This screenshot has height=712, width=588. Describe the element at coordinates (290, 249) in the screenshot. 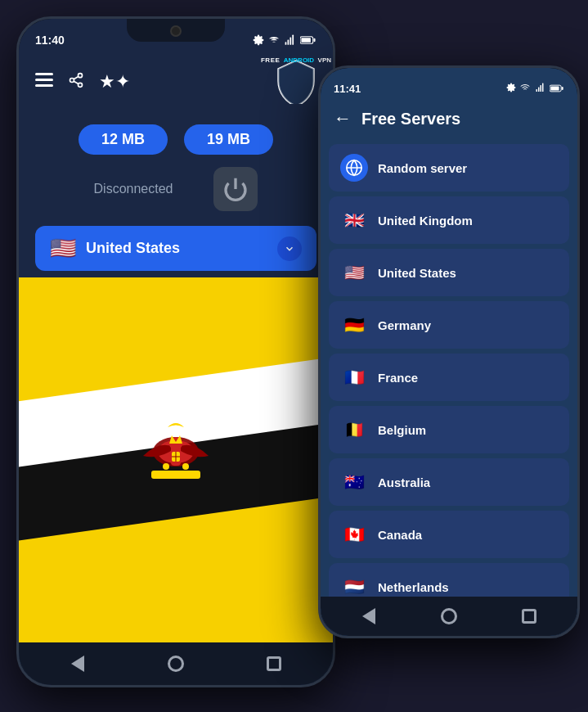

I see `chevron-down-icon` at that location.